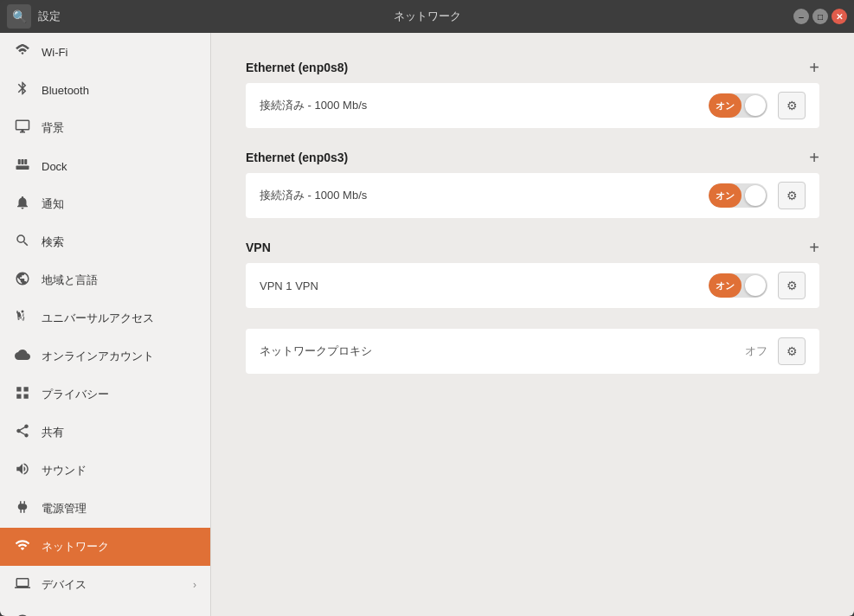 This screenshot has height=616, width=854. I want to click on app-title: 設定, so click(49, 16).